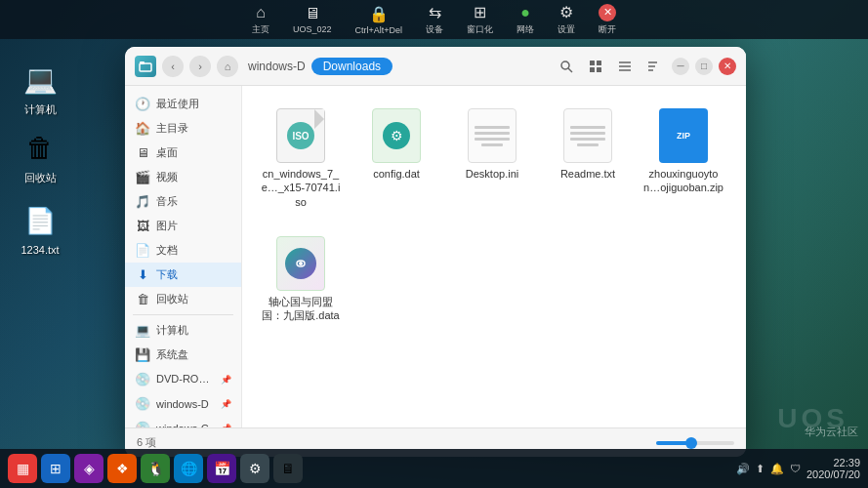 The height and width of the screenshot is (488, 868). I want to click on breadcrumb-parent: windows-D, so click(277, 66).